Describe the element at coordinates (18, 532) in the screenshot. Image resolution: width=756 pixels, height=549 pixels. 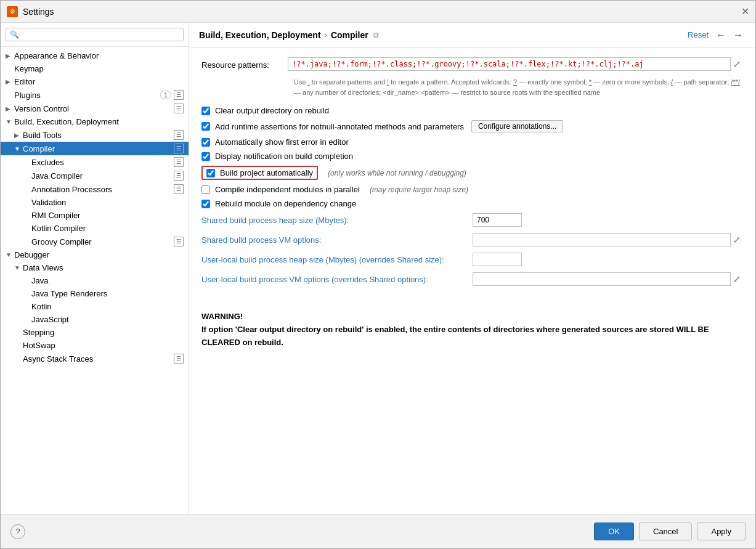
I see `help-button: ?` at that location.